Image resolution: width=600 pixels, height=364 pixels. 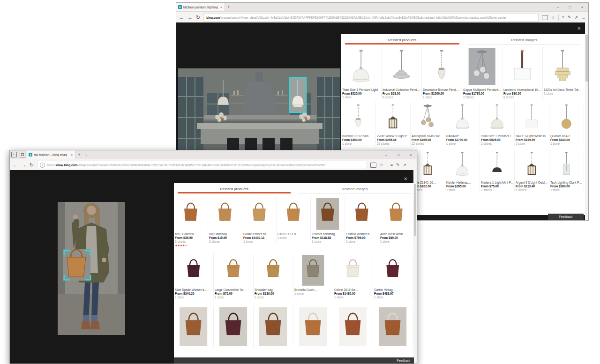 I want to click on product-card: Fostelo Women's… From $799.00 1 store, so click(x=362, y=220).